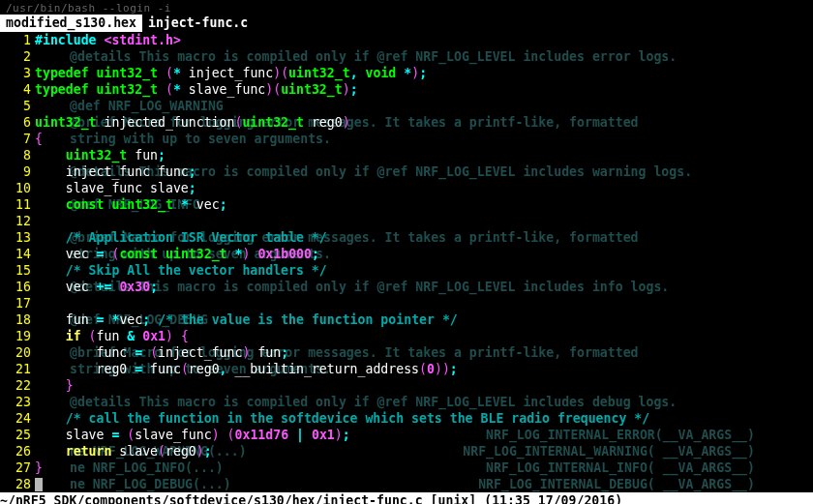 Image resolution: width=813 pixels, height=504 pixels. Describe the element at coordinates (197, 23) in the screenshot. I see `tab-inject-func-c: inject-func.c` at that location.